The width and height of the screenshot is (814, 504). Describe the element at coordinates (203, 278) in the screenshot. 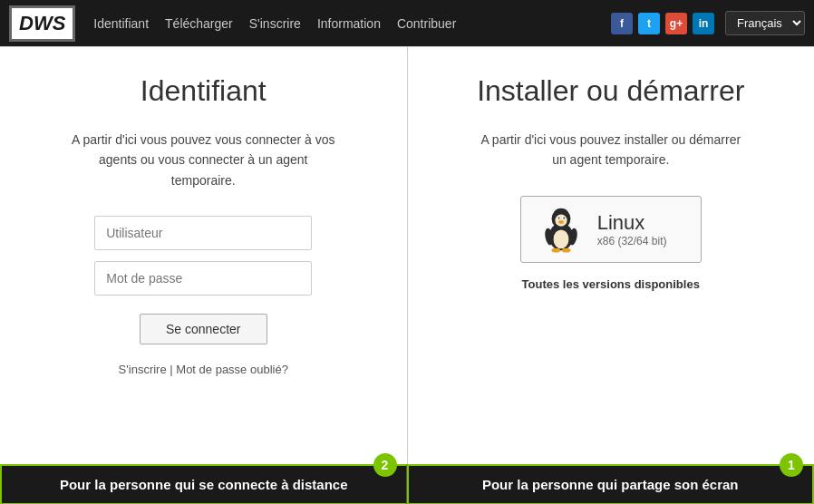

I see `password-input` at that location.